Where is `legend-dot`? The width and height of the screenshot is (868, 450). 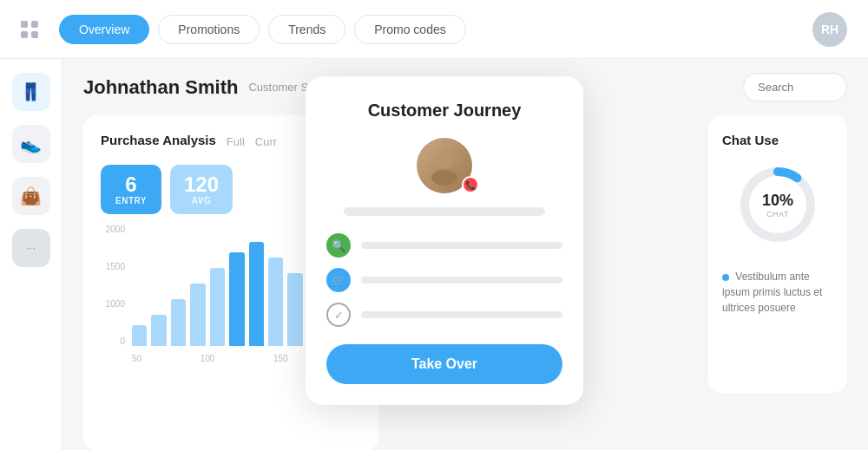 legend-dot is located at coordinates (726, 277).